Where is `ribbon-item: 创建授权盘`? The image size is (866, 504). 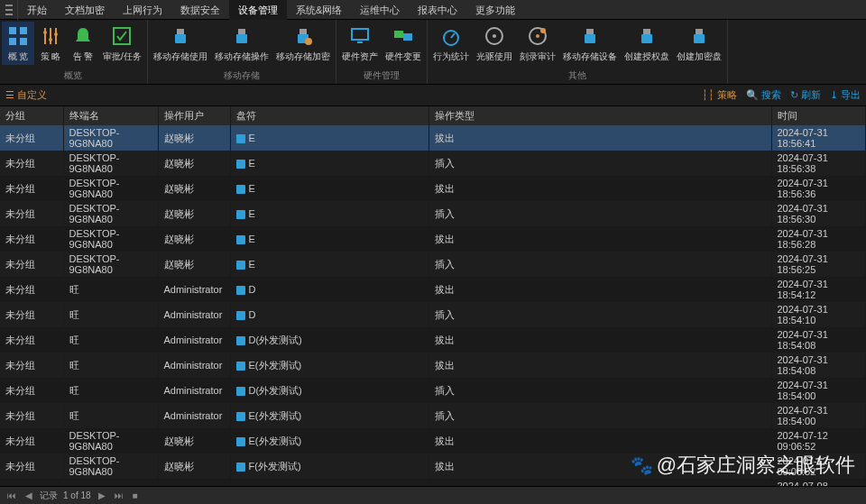 ribbon-item: 创建授权盘 is located at coordinates (647, 43).